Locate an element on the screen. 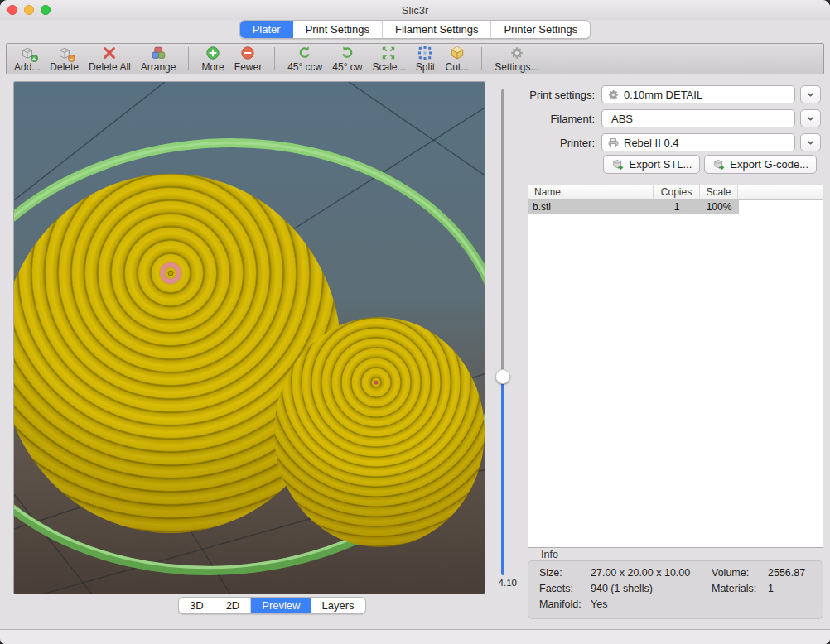  titlebar: Slic3r is located at coordinates (415, 10).